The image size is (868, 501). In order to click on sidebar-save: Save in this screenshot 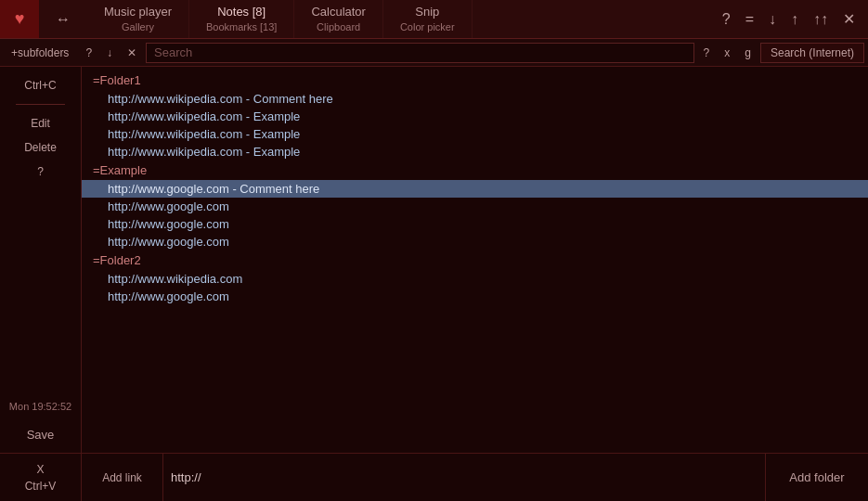, I will do `click(41, 439)`.